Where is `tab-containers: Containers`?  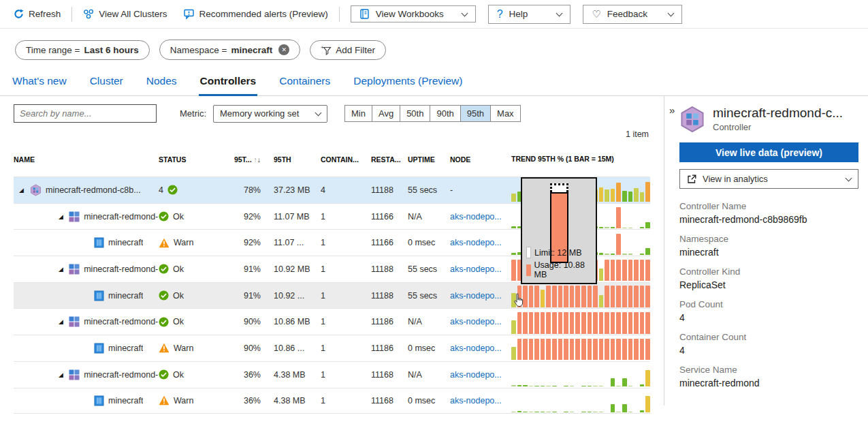 tab-containers: Containers is located at coordinates (305, 83).